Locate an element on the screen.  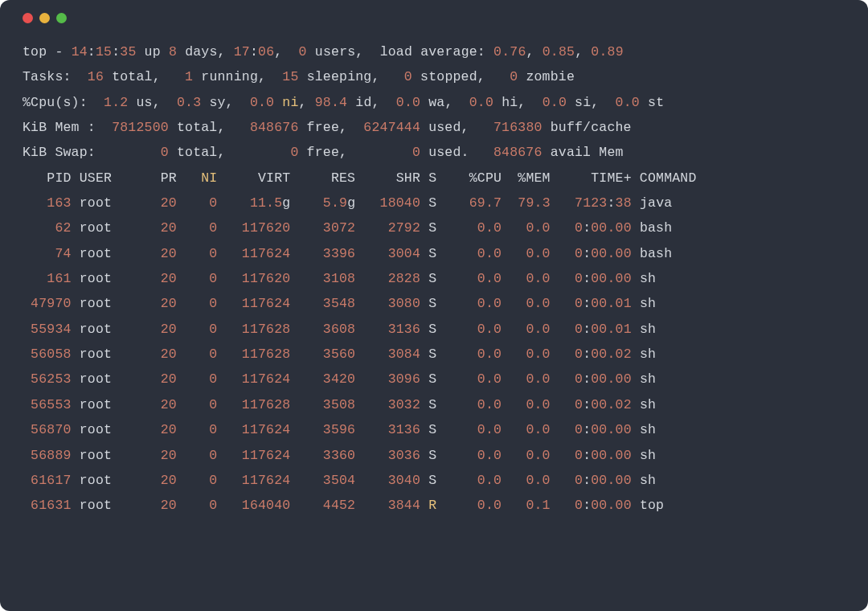
cell-cmd: java is located at coordinates (656, 203).